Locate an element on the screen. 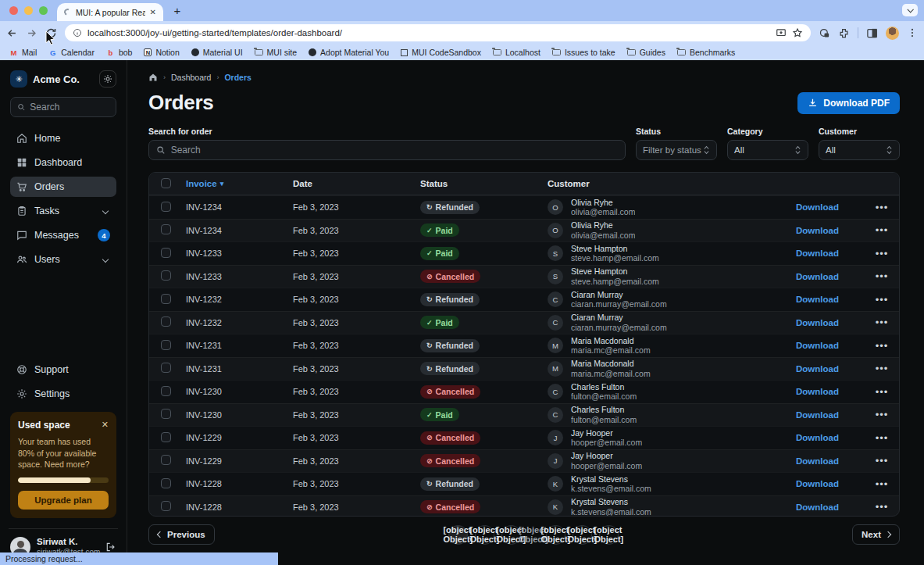  sidebar-item-users: Users is located at coordinates (63, 259).